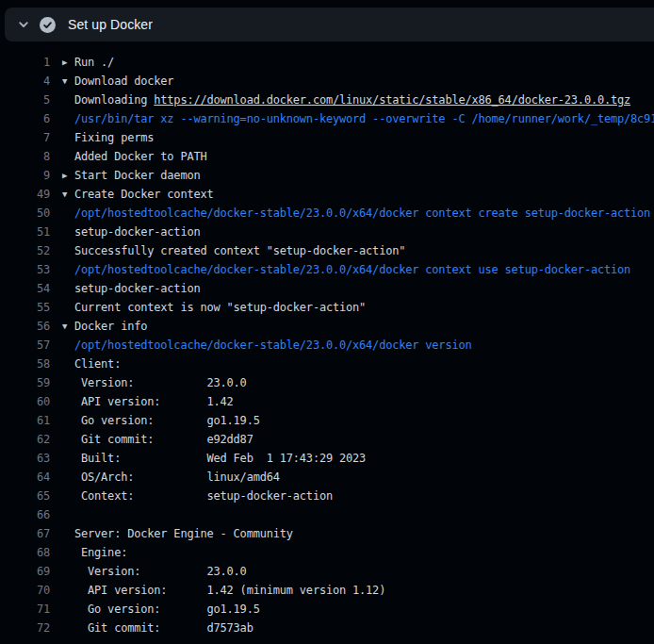  I want to click on log-group-toggle: ▼Create Docker context, so click(138, 194).